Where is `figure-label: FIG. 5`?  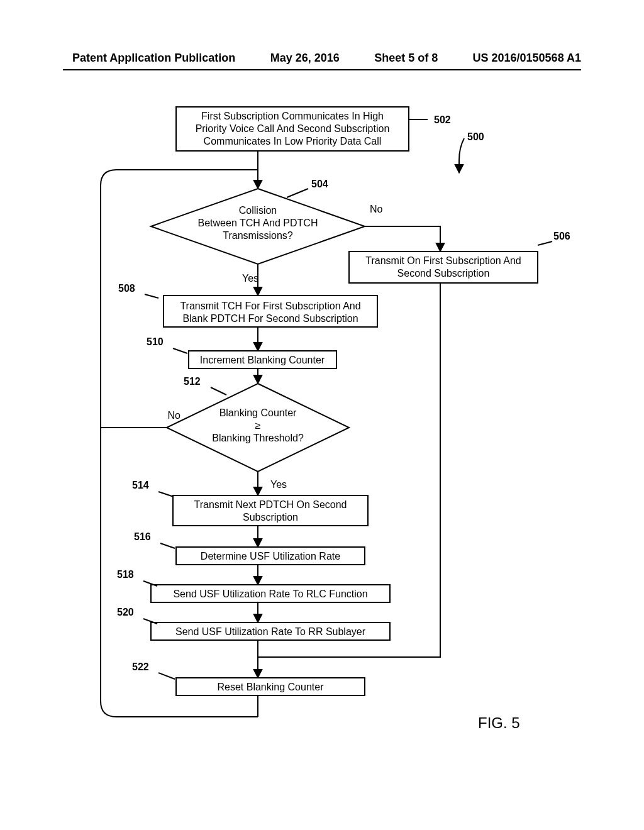 figure-label: FIG. 5 is located at coordinates (499, 723).